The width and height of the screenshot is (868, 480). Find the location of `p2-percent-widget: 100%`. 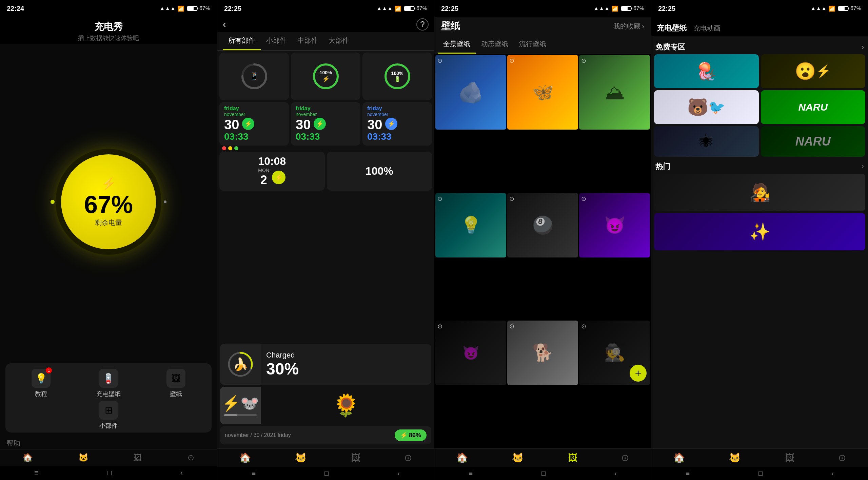

p2-percent-widget: 100% is located at coordinates (380, 171).